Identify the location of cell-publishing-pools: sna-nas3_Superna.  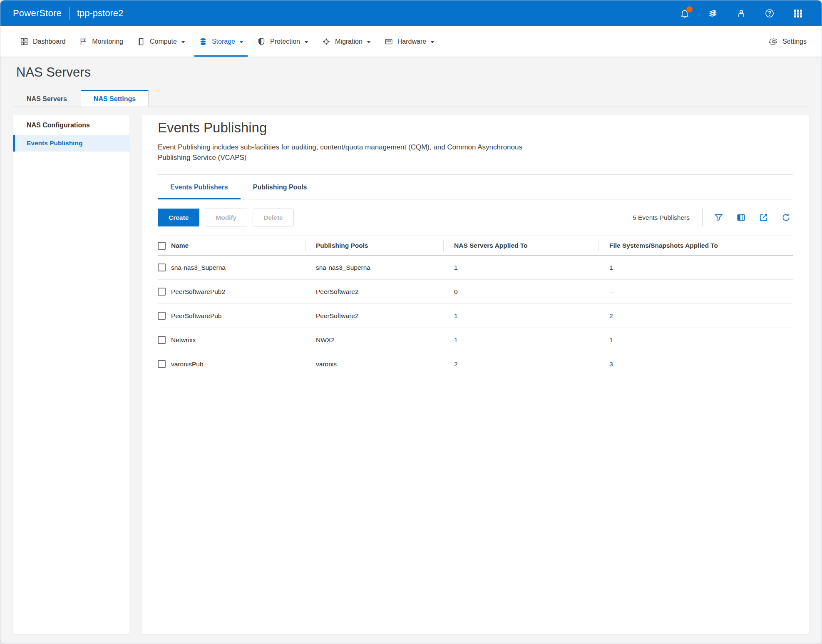
(374, 268).